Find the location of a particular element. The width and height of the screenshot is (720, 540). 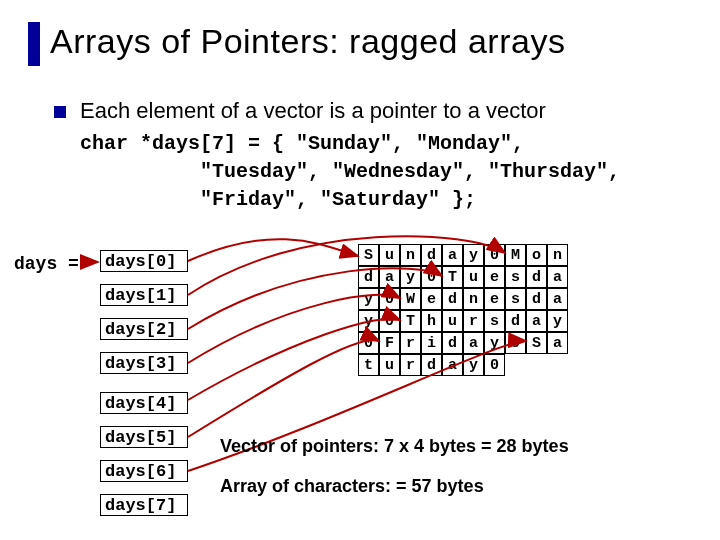

mem-cell: o is located at coordinates (536, 255).